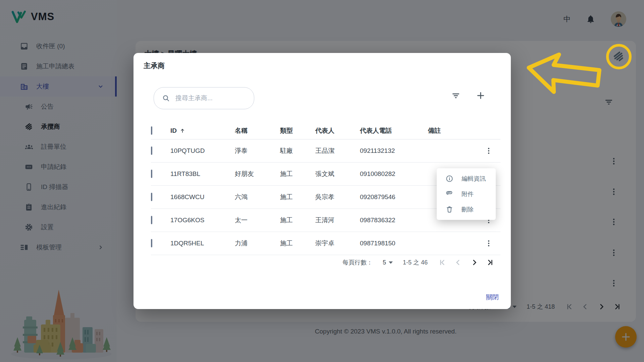 Image resolution: width=644 pixels, height=362 pixels. What do you see at coordinates (456, 96) in the screenshot?
I see `filter-icon` at bounding box center [456, 96].